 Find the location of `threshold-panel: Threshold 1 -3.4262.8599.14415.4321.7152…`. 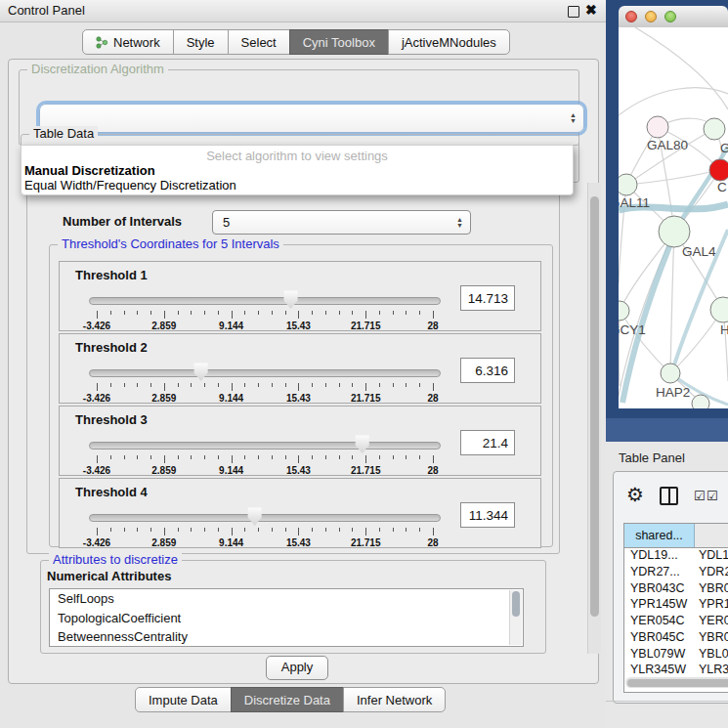

threshold-panel: Threshold 1 -3.4262.8599.14415.4321.7152… is located at coordinates (300, 296).